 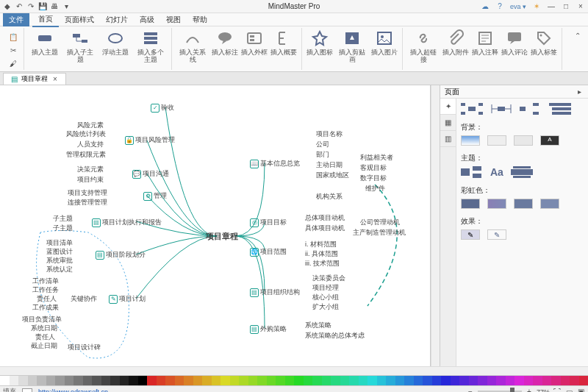 What do you see at coordinates (54, 7) in the screenshot?
I see `print-icon: 🖶` at bounding box center [54, 7].